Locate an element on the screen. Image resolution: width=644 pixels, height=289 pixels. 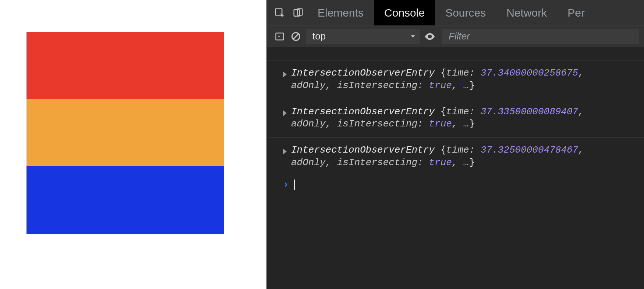
tab-performance: Per is located at coordinates (576, 13).